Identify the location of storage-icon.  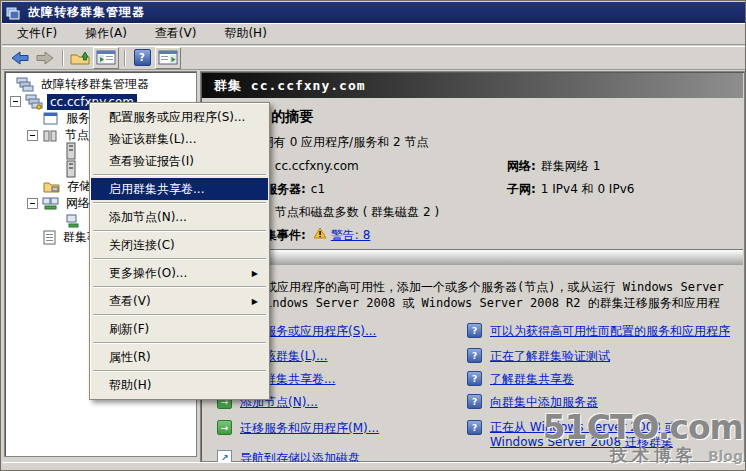
(52, 186).